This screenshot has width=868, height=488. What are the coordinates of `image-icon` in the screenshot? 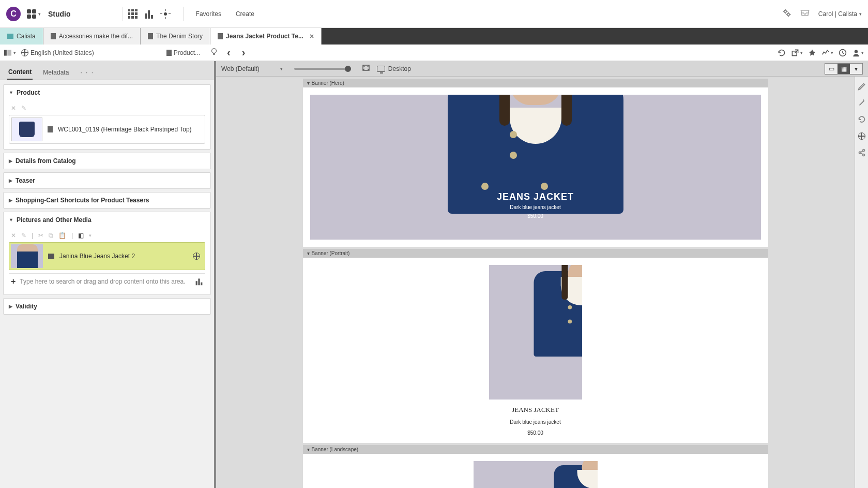 It's located at (51, 256).